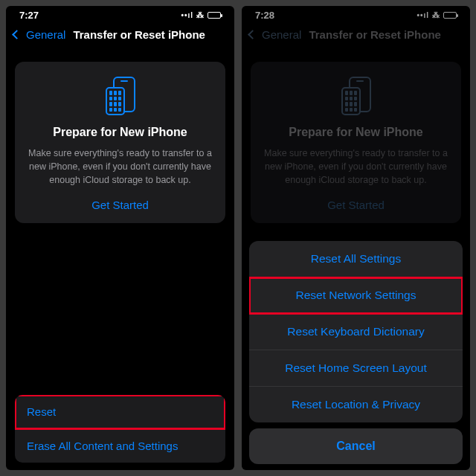 This screenshot has width=476, height=476. Describe the element at coordinates (29, 15) in the screenshot. I see `status-time: 7:27` at that location.